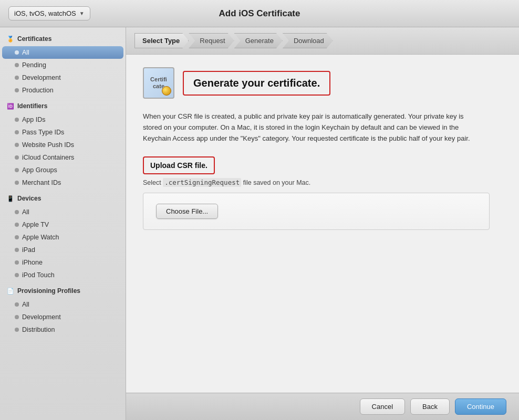 This screenshot has height=420, width=519. Describe the element at coordinates (63, 310) in the screenshot. I see `sidebar-section-provisioning: 📄 Provisioning Profiles All Development …` at that location.